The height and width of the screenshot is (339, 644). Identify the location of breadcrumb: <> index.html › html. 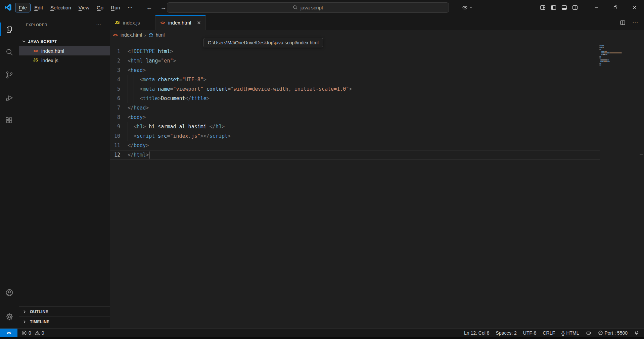
(377, 35).